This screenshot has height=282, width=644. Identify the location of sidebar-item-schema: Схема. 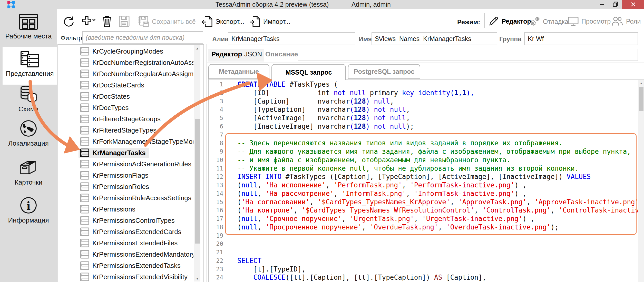
(28, 99).